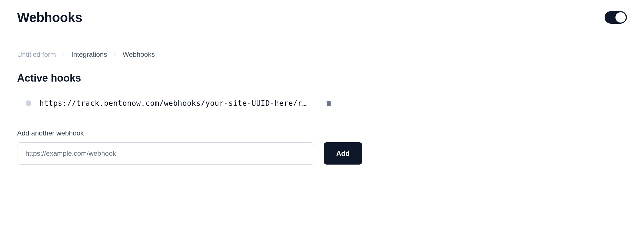 This screenshot has width=644, height=239. I want to click on breadcrumb-item-integrations: Integrations, so click(89, 54).